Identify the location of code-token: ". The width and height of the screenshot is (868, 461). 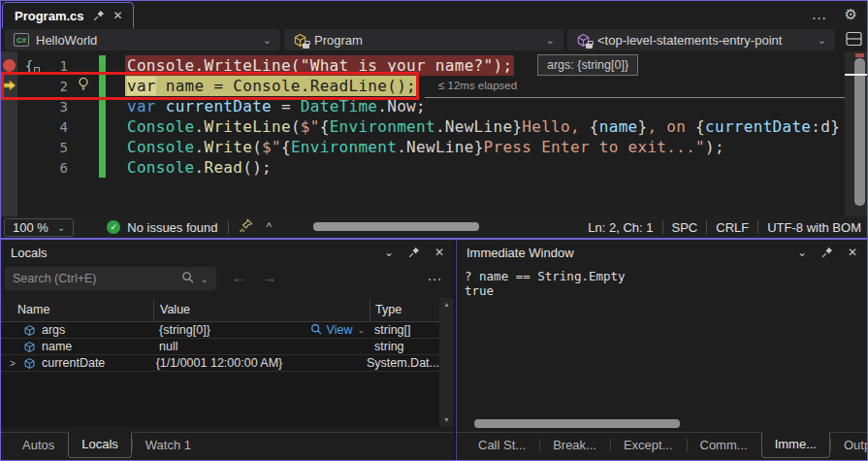
(700, 148).